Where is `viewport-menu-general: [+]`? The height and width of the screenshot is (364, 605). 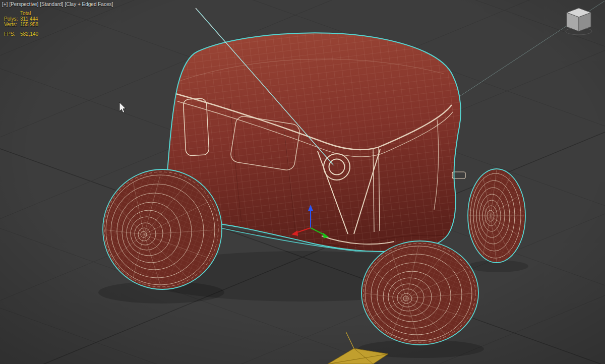
viewport-menu-general: [+] is located at coordinates (5, 4).